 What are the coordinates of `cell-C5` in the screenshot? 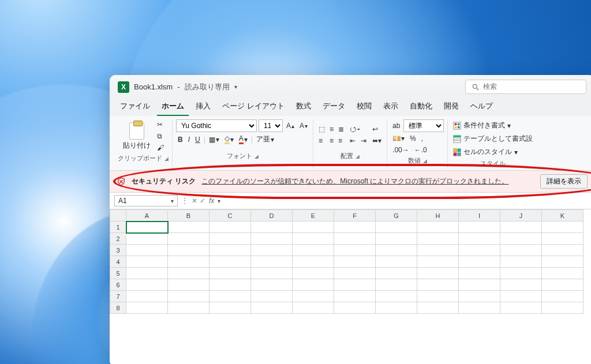 It's located at (230, 273).